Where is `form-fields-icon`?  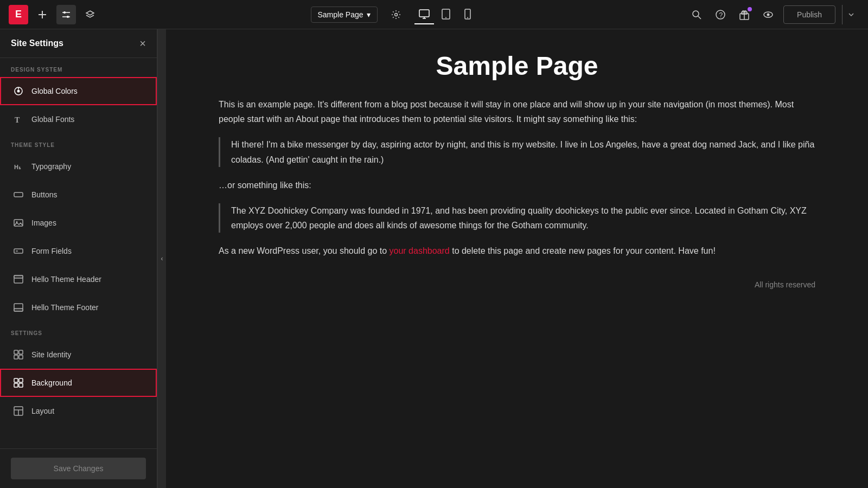
form-fields-icon is located at coordinates (18, 251).